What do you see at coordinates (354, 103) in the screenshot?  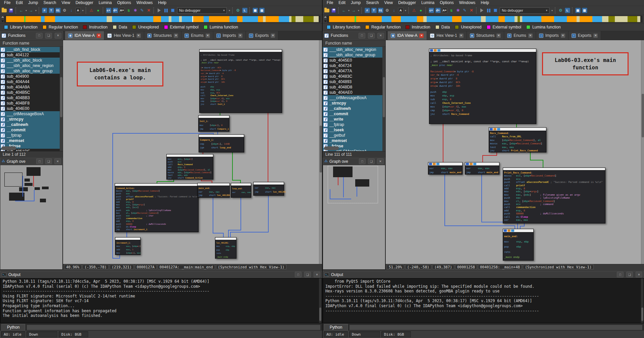 I see `function-list-item: f_strncpy` at bounding box center [354, 103].